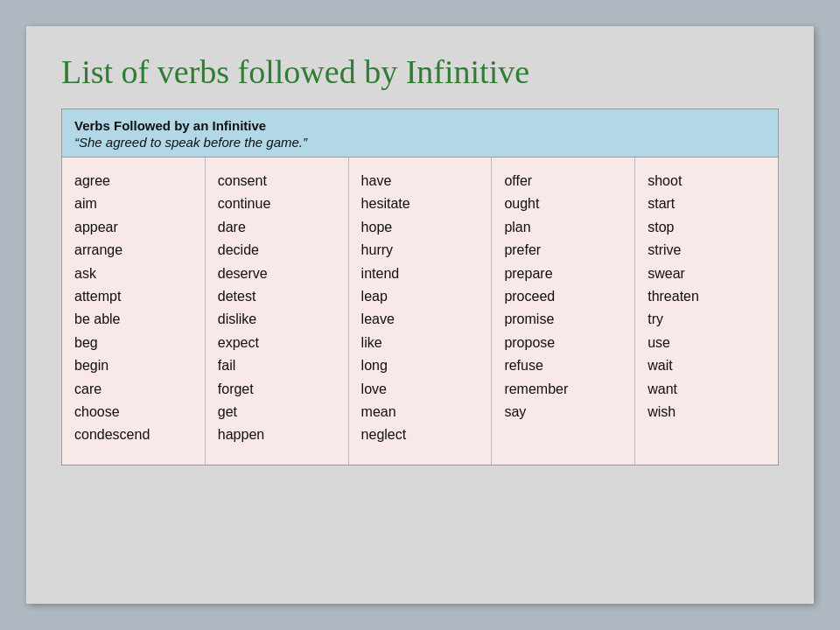 This screenshot has height=630, width=840. I want to click on list-item: refuse, so click(564, 366).